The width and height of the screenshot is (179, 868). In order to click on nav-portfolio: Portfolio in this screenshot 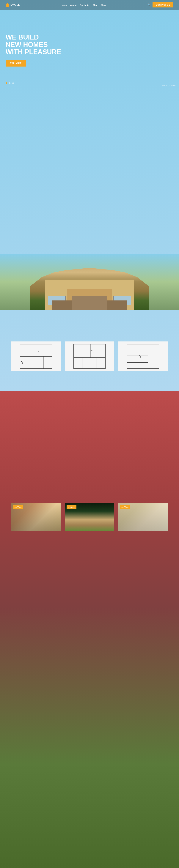, I will do `click(85, 5)`.